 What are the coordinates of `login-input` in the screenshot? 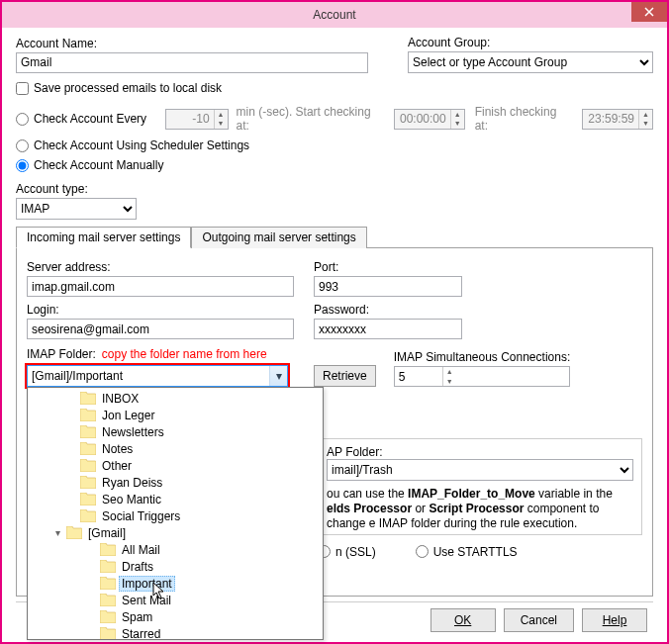 It's located at (160, 328).